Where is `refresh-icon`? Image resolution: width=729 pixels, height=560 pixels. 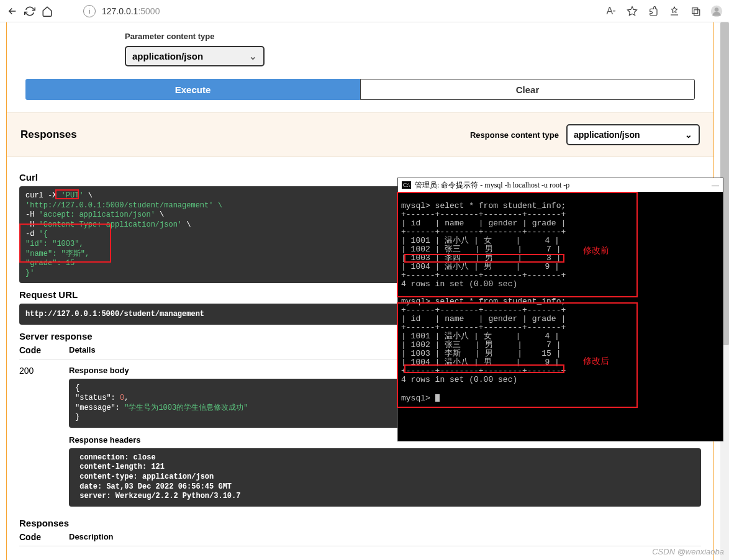
refresh-icon is located at coordinates (30, 11).